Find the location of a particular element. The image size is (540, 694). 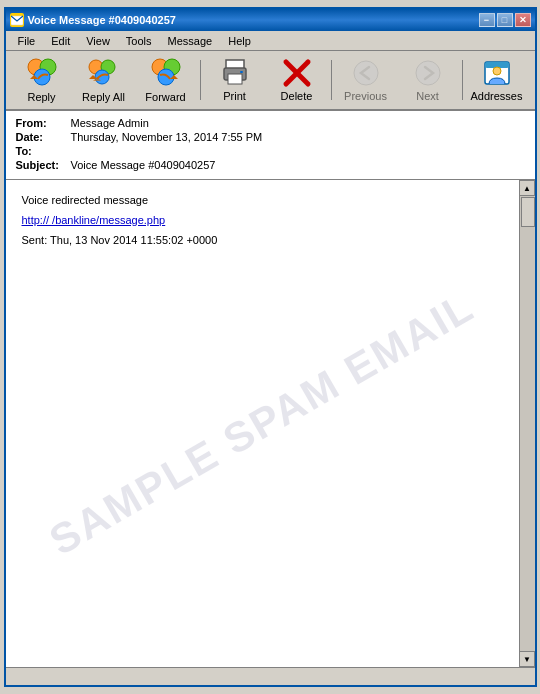

print-icon is located at coordinates (235, 73).